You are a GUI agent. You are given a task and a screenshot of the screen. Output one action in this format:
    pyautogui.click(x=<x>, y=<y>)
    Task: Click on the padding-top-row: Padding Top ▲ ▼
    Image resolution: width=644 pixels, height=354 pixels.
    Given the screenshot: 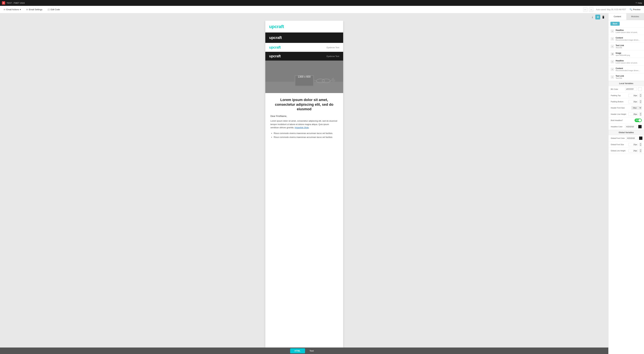 What is the action you would take?
    pyautogui.click(x=626, y=96)
    